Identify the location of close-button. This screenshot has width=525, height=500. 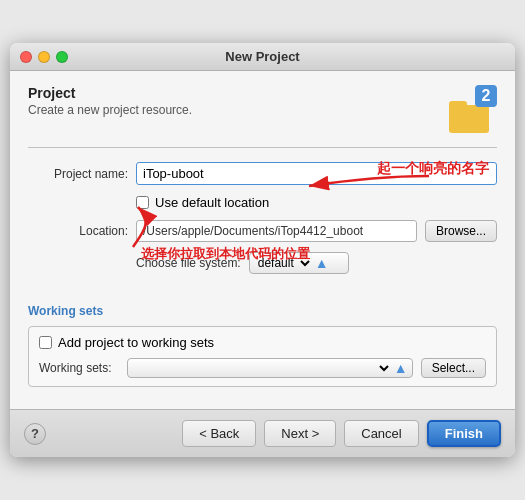
(26, 57).